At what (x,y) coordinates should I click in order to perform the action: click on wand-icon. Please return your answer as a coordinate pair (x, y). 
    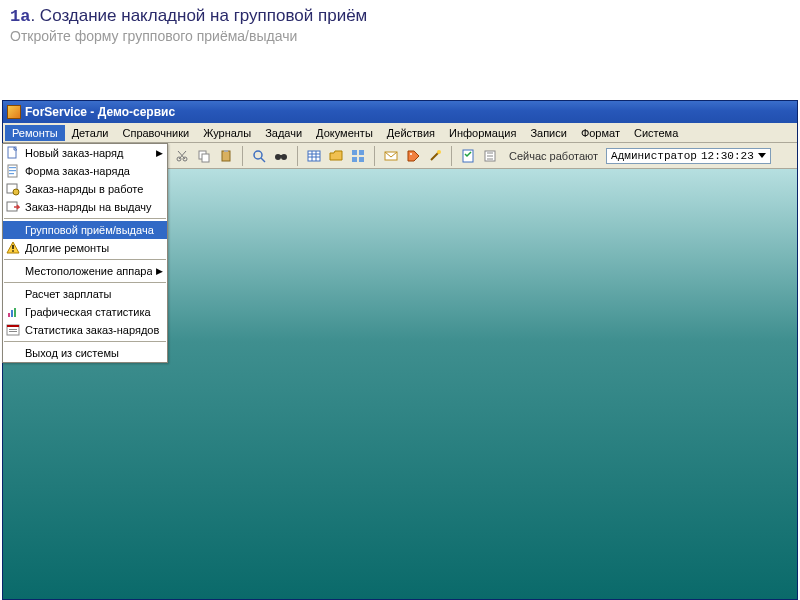
    Looking at the image, I should click on (435, 156).